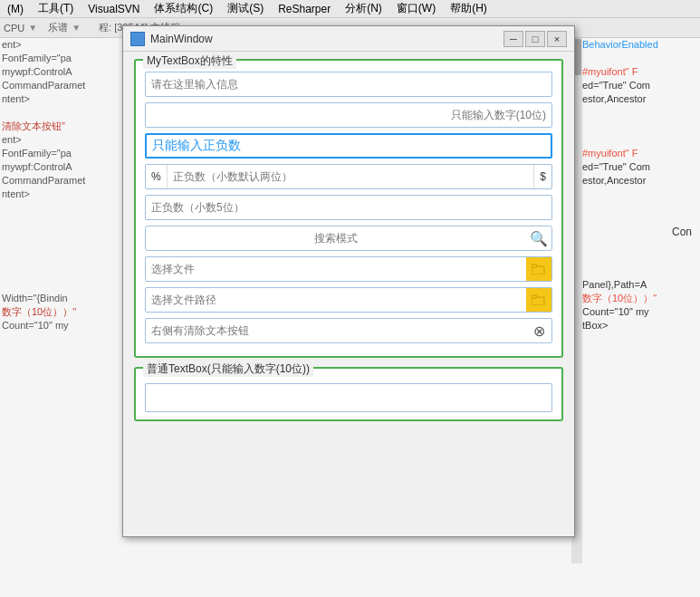 This screenshot has height=597, width=700. What do you see at coordinates (539, 269) in the screenshot?
I see `folder-icon` at bounding box center [539, 269].